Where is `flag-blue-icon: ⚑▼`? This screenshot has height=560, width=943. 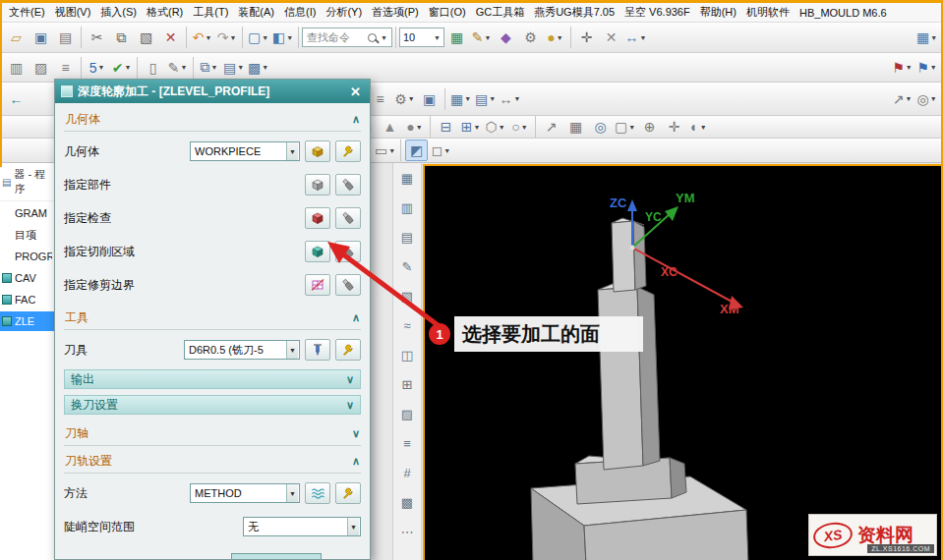 flag-blue-icon: ⚑▼ is located at coordinates (926, 68).